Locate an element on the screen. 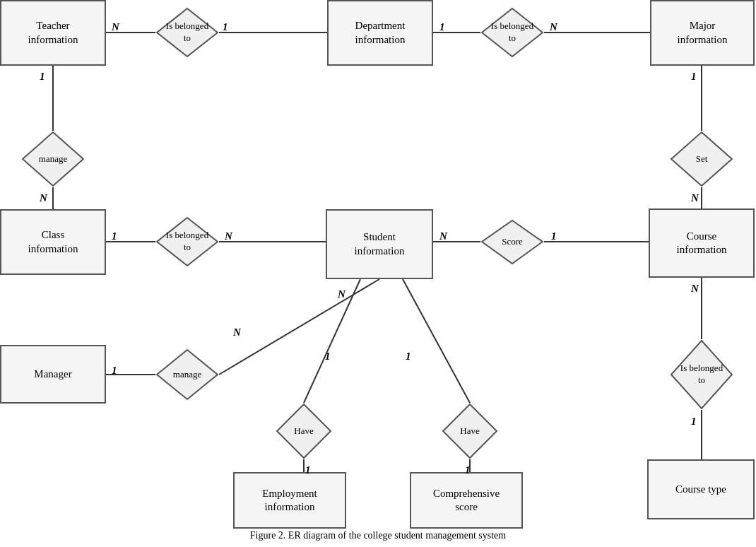 This screenshot has height=547, width=756. rel-manage-teacher-label: manage is located at coordinates (53, 160).